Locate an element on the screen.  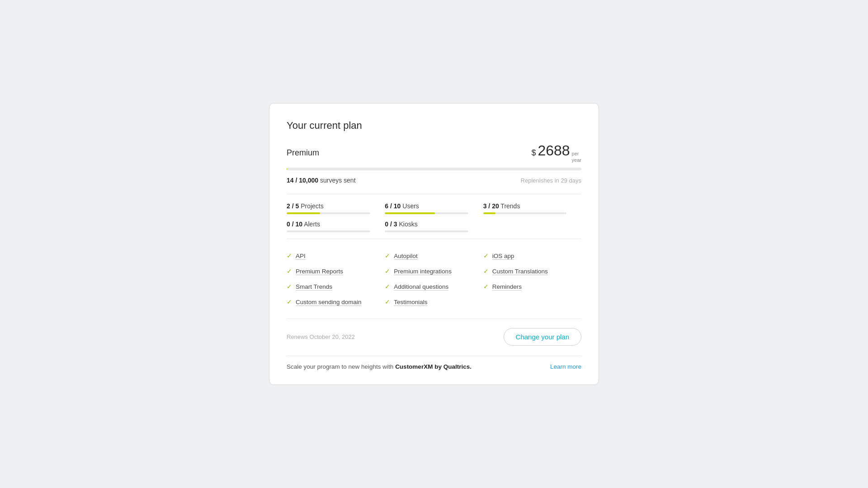
promo-text-bold: CustomerXM by Qualtrics. is located at coordinates (433, 367).